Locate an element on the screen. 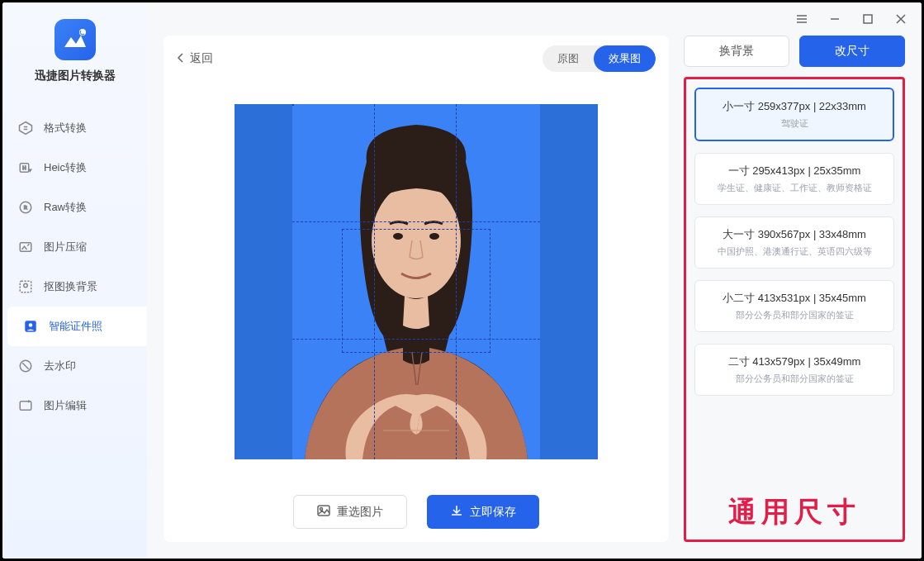 This screenshot has height=561, width=924. toggle-result: 效果图 is located at coordinates (624, 59).